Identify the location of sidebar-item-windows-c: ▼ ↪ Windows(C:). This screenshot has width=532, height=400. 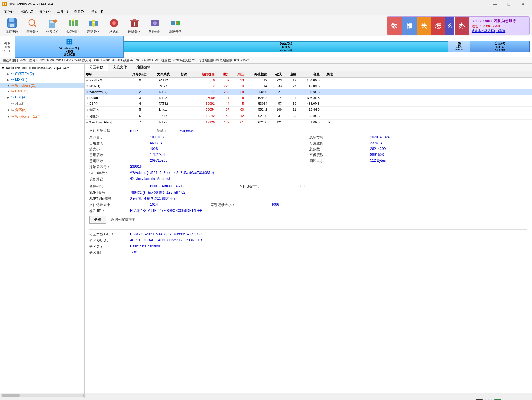
(42, 85).